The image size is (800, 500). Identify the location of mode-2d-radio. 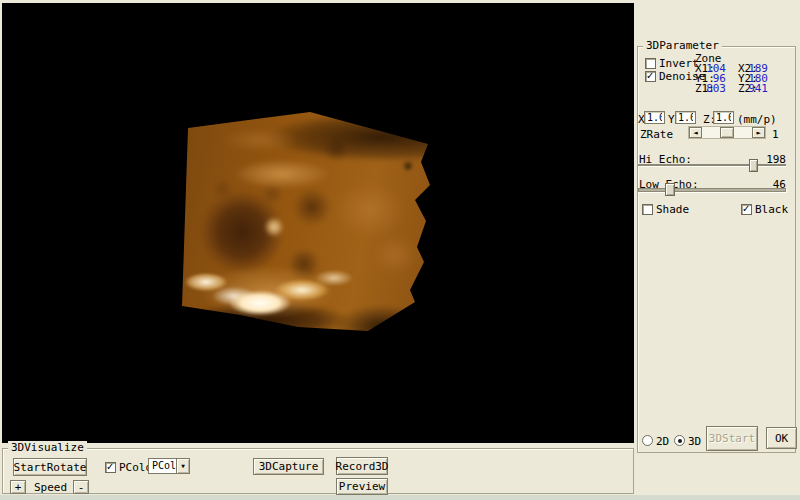
(648, 440).